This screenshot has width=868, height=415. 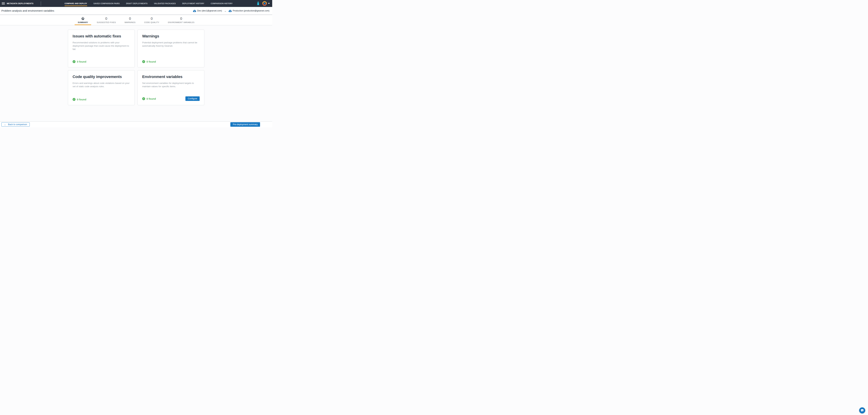 I want to click on org-pair: D Dev (dev1@gearset.com) → D Production …, so click(x=231, y=11).